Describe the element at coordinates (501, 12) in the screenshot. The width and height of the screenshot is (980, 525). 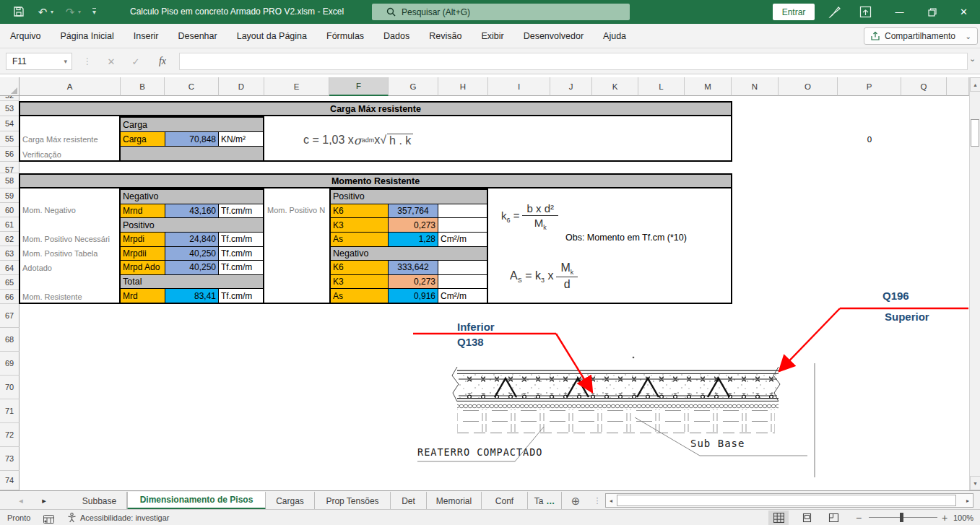
I see `search-box: Pesquisar (Alt+G)` at that location.